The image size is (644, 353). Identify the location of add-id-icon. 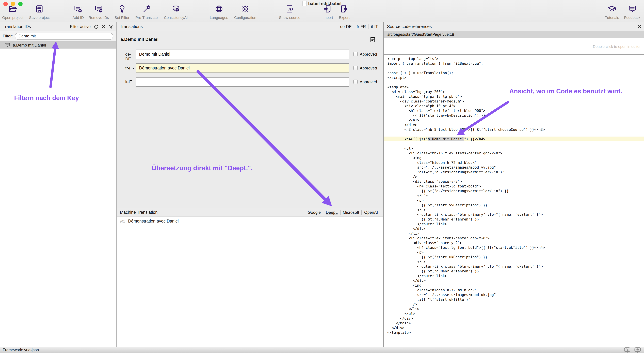
(78, 12).